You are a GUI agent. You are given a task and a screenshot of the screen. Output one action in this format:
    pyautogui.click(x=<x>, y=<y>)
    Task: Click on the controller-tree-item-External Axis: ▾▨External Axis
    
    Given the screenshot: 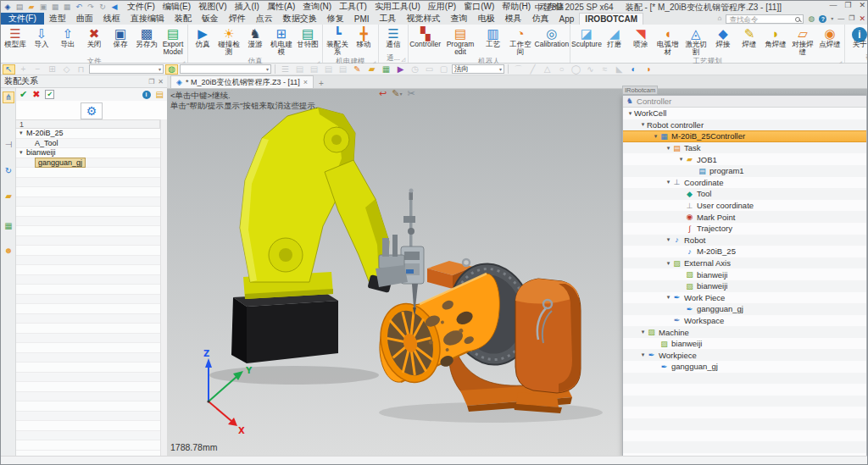 What is the action you would take?
    pyautogui.click(x=744, y=263)
    